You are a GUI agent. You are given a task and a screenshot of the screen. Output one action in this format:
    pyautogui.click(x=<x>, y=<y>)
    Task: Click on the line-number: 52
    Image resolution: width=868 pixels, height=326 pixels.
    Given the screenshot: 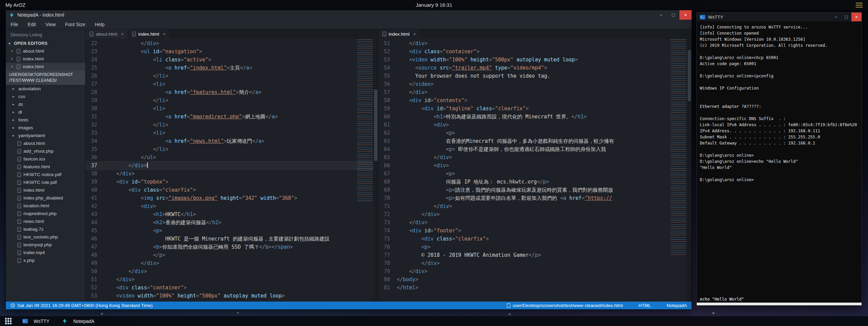 What is the action you would take?
    pyautogui.click(x=388, y=52)
    